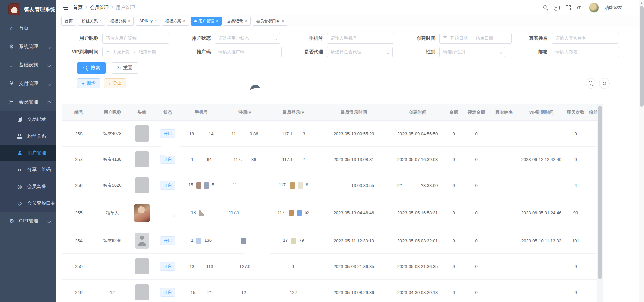  What do you see at coordinates (206, 21) in the screenshot?
I see `tab-users: 用户管理×` at bounding box center [206, 21].